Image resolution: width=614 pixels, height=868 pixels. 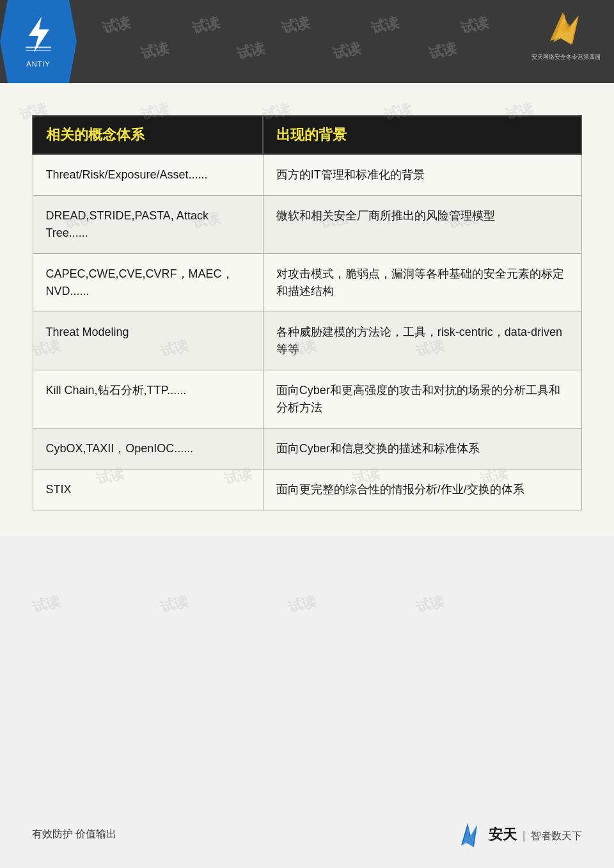 I want to click on left-cell-5: CybOX,TAXII，OpenIOC......, so click(x=148, y=449).